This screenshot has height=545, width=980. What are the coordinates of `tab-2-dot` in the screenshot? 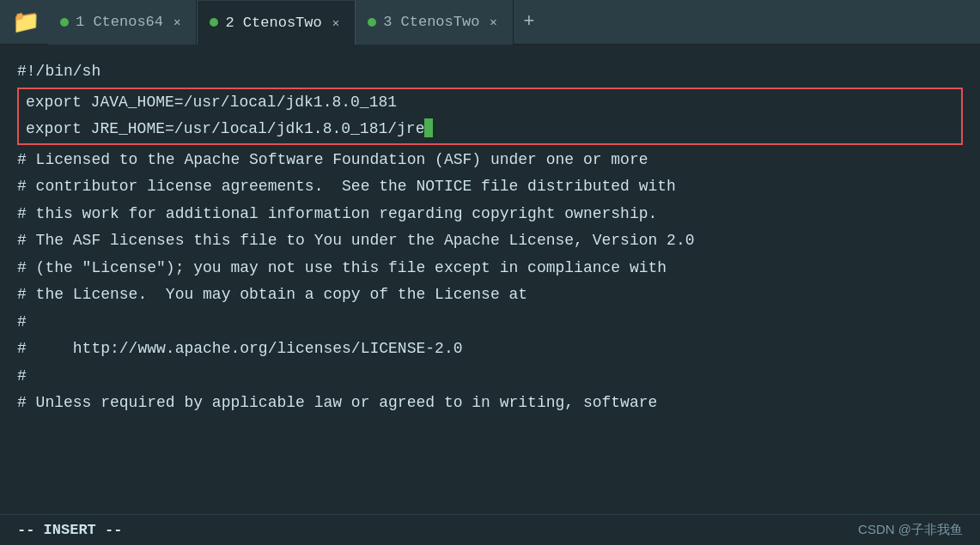 It's located at (214, 22).